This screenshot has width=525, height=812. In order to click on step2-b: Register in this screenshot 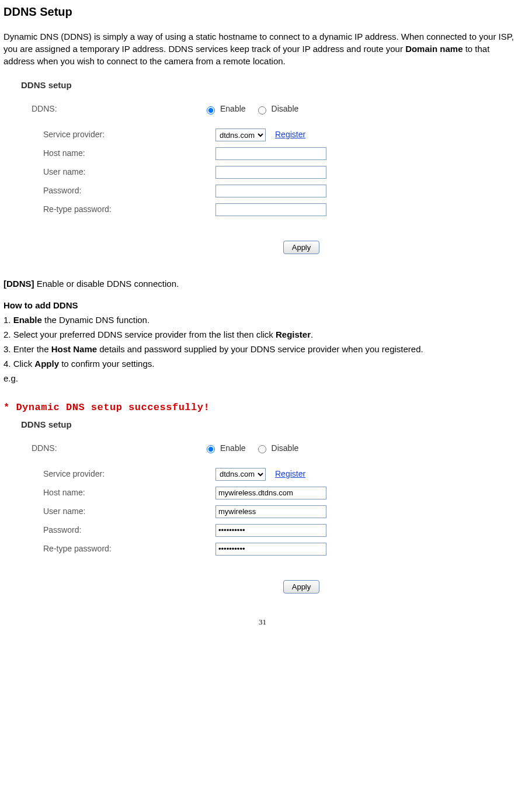, I will do `click(293, 334)`.